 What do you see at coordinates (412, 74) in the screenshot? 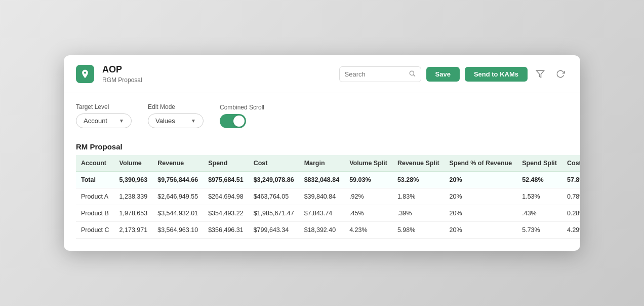
I see `search-icon` at bounding box center [412, 74].